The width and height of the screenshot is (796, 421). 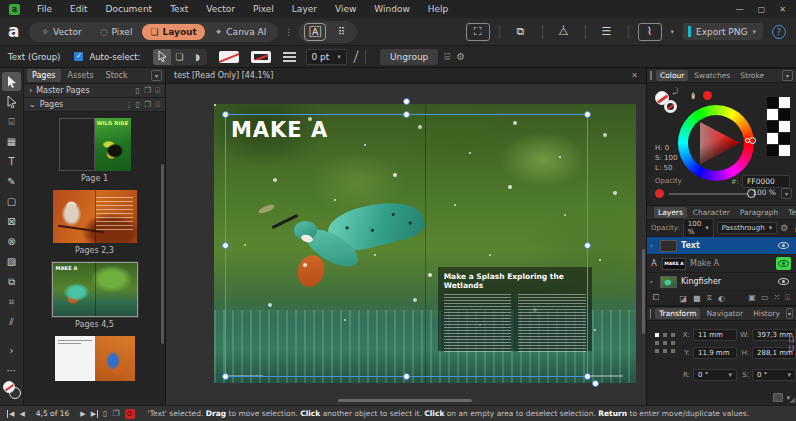 I want to click on tab-stroke: Stroke, so click(x=752, y=76).